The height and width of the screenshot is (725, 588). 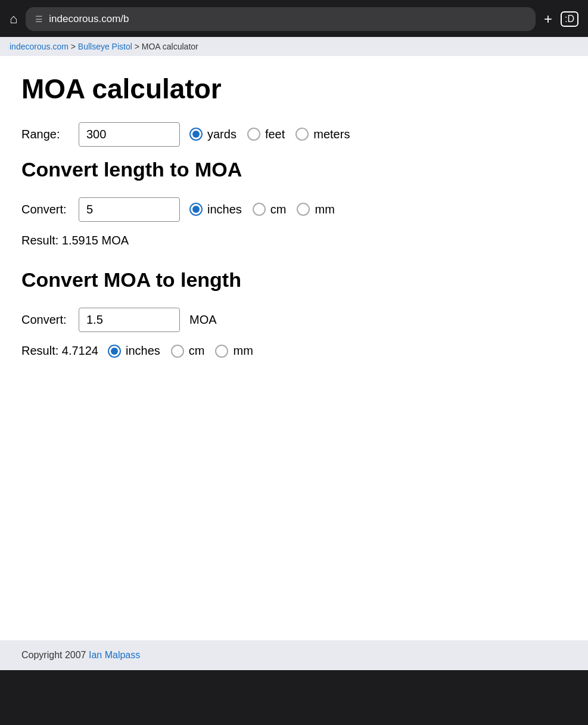 What do you see at coordinates (105, 47) in the screenshot?
I see `breadcrumb-section: Bullseye Pistol` at bounding box center [105, 47].